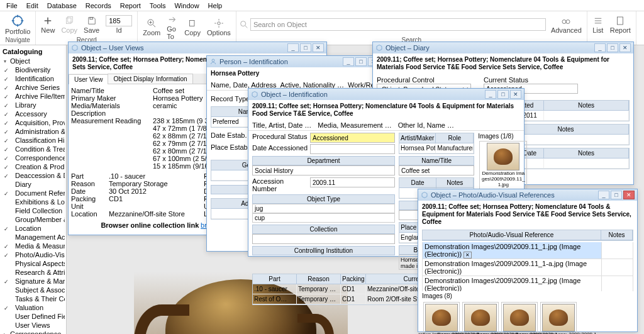 The image size is (644, 334). Describe the element at coordinates (33, 149) in the screenshot. I see `tree-item: Condition & Treatme` at that location.